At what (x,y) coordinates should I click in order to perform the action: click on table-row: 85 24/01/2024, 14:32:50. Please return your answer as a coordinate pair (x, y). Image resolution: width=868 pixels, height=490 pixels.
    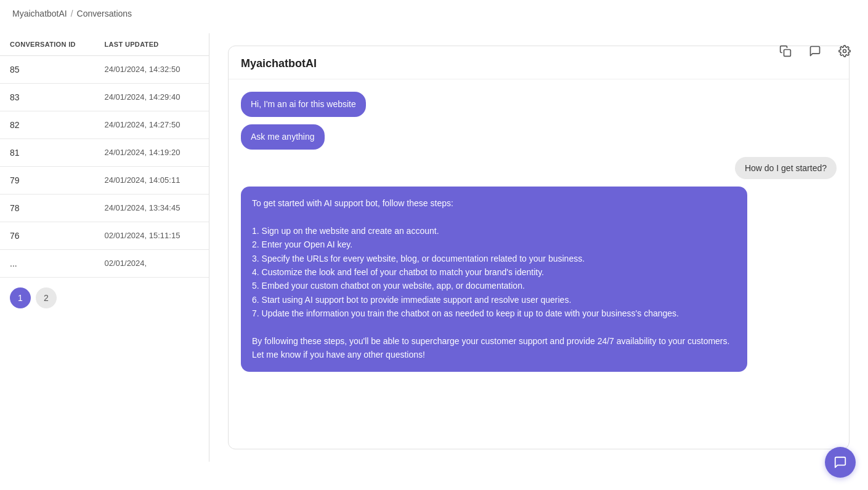
    Looking at the image, I should click on (105, 70).